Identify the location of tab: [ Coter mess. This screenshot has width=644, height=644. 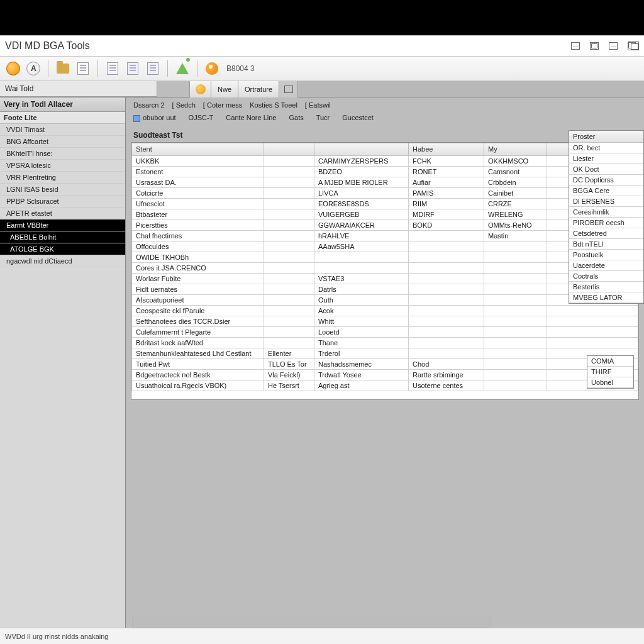
(223, 105).